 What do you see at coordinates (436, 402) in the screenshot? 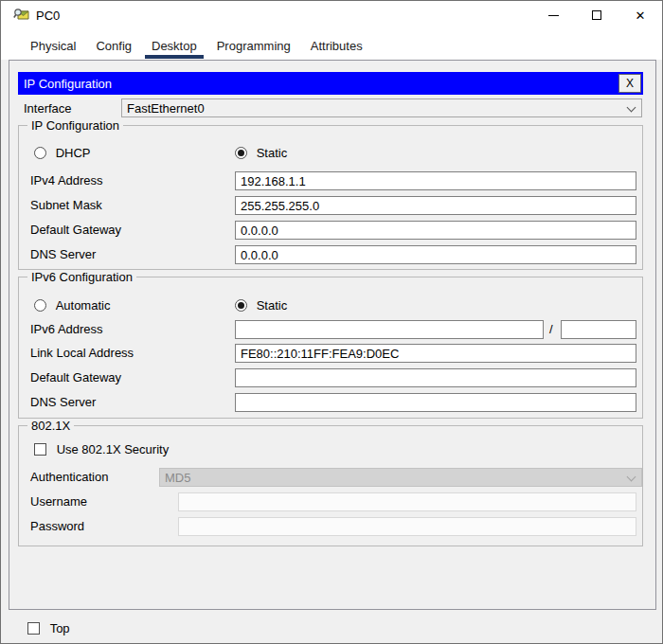
I see `ipv6-dns-input` at bounding box center [436, 402].